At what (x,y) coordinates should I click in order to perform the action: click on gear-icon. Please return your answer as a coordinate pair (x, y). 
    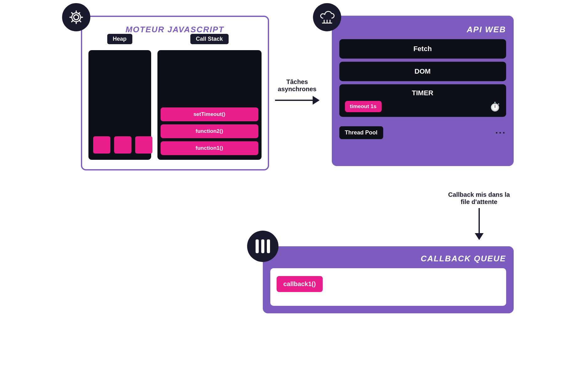
    Looking at the image, I should click on (76, 17).